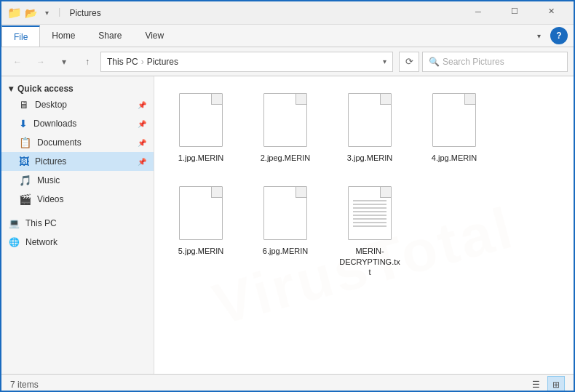  Describe the element at coordinates (17, 62) in the screenshot. I see `back-button: ←` at that location.